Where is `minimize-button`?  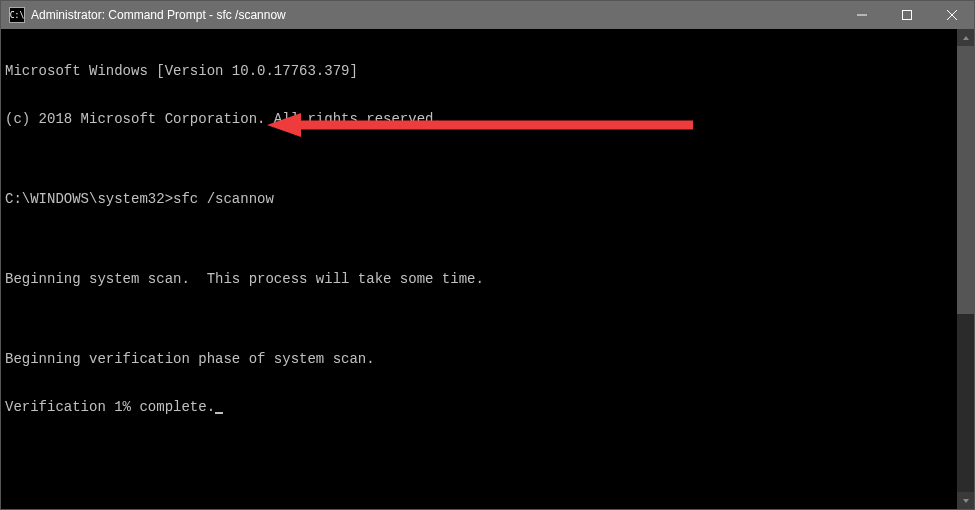
minimize-button is located at coordinates (862, 15).